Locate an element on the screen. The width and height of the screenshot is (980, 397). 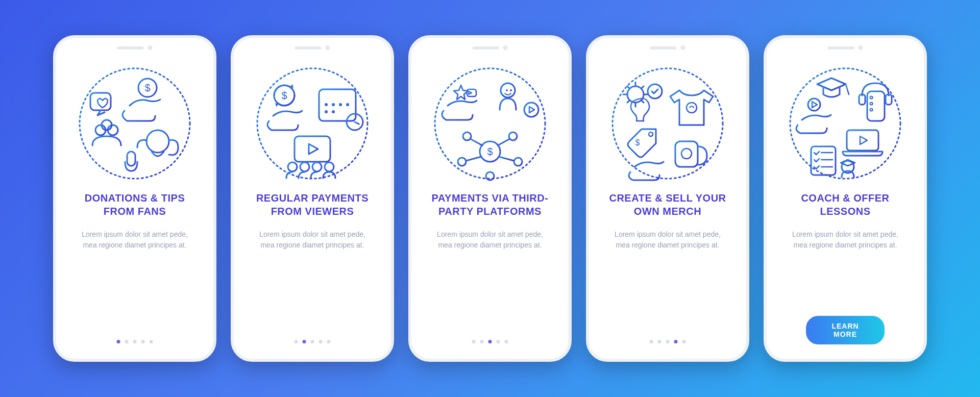
onboarding-screen-2: $ is located at coordinates (312, 198).